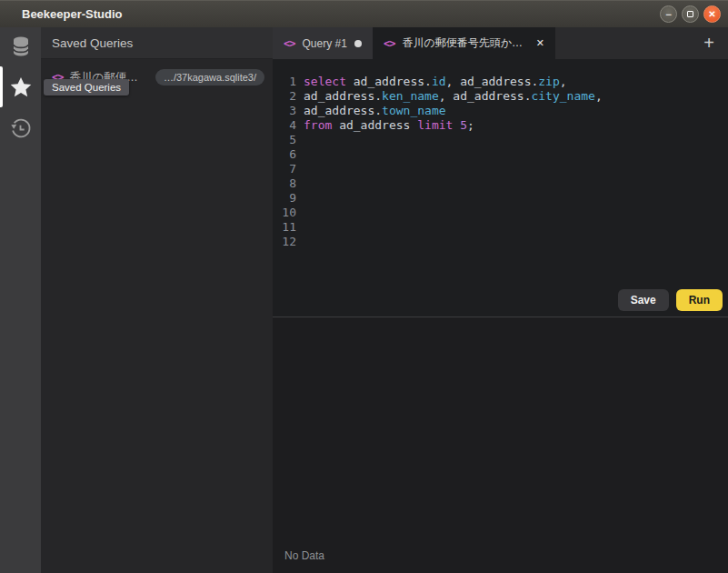 This screenshot has height=573, width=728. What do you see at coordinates (284, 169) in the screenshot?
I see `line-number: 7` at bounding box center [284, 169].